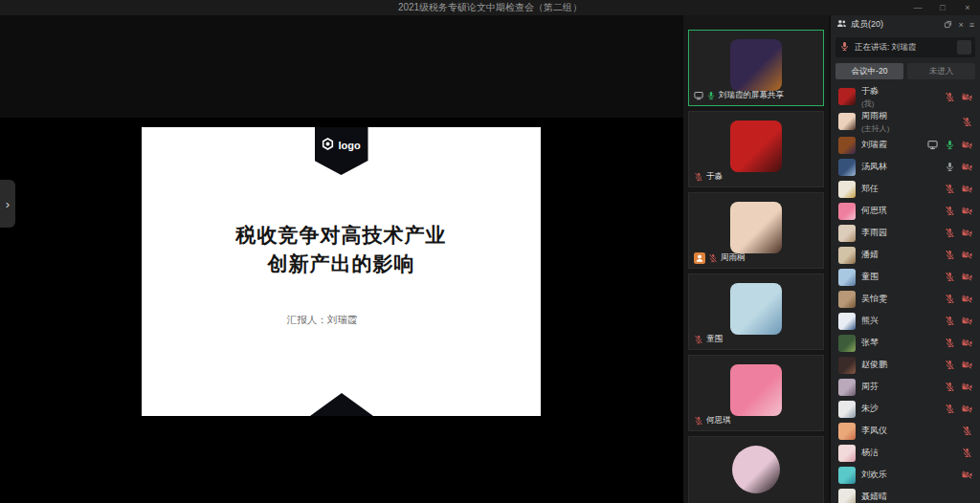 The height and width of the screenshot is (503, 980). What do you see at coordinates (905, 298) in the screenshot?
I see `member-row: 吴怡雯` at bounding box center [905, 298].